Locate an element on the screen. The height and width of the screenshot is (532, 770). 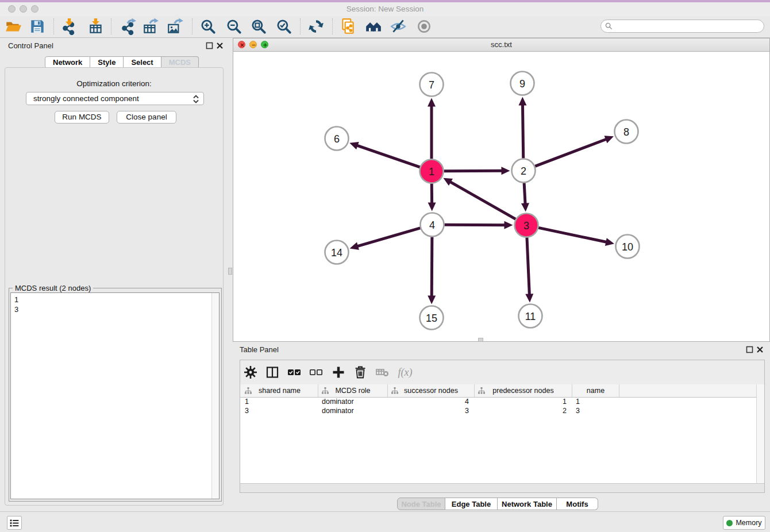
table-row: 3dominator323 is located at coordinates (499, 411).